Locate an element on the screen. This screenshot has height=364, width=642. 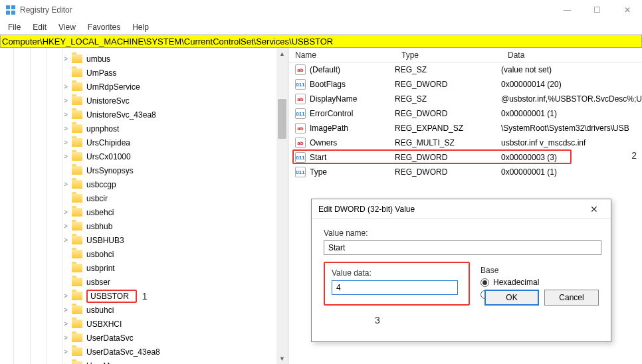
menu-file: File is located at coordinates (15, 27).